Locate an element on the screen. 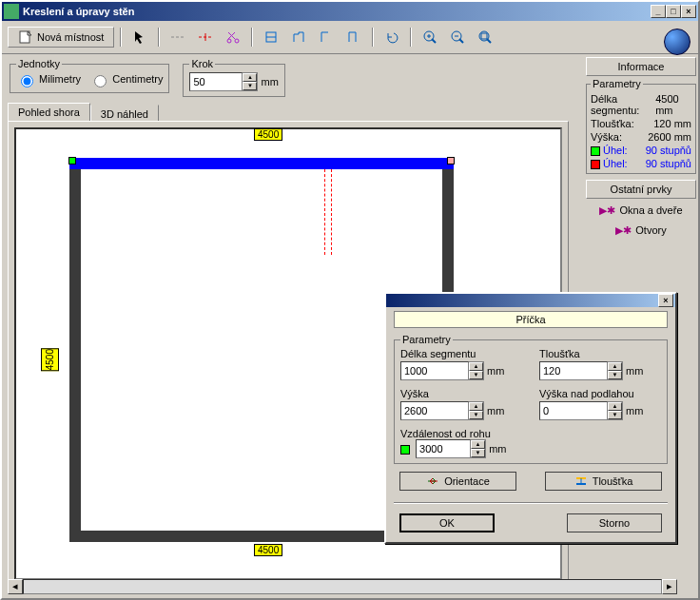  horizontal-scrollbar is located at coordinates (342, 587).